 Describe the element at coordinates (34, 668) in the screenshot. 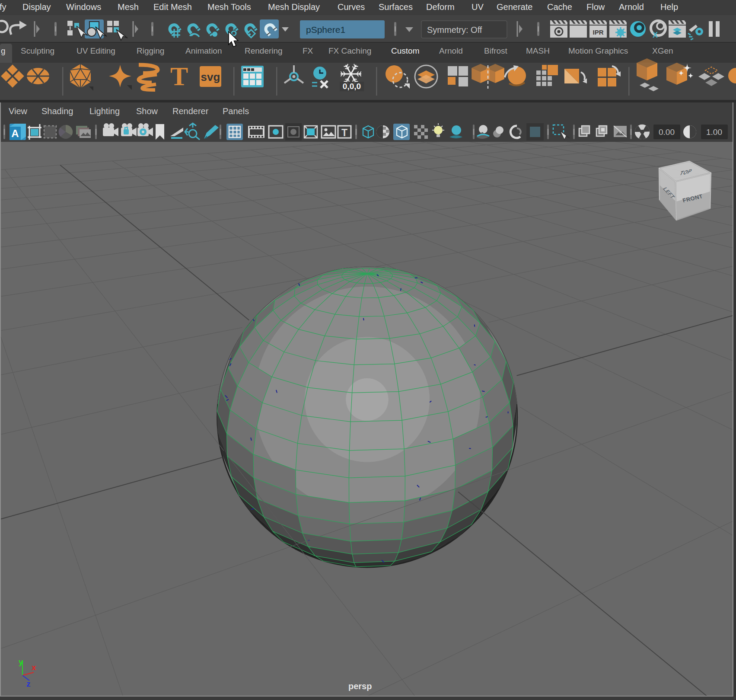

I see `svg-text: x` at that location.